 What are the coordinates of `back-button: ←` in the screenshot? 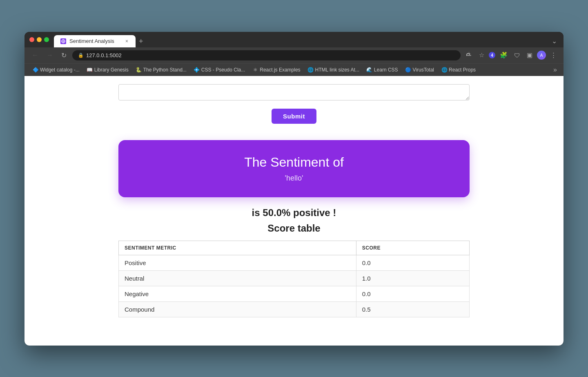 It's located at (35, 55).